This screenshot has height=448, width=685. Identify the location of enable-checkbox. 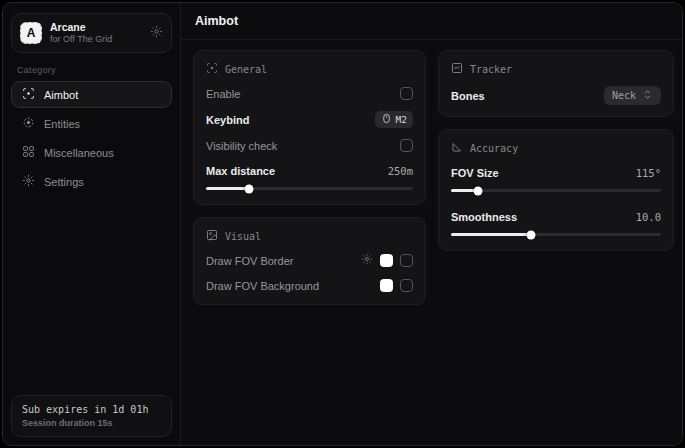
(406, 94).